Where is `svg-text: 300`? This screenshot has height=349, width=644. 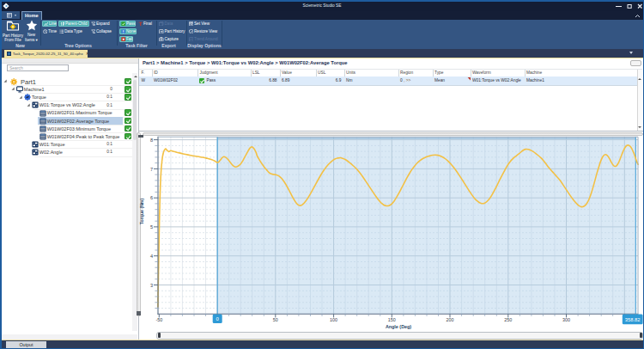
svg-text: 300 is located at coordinates (567, 320).